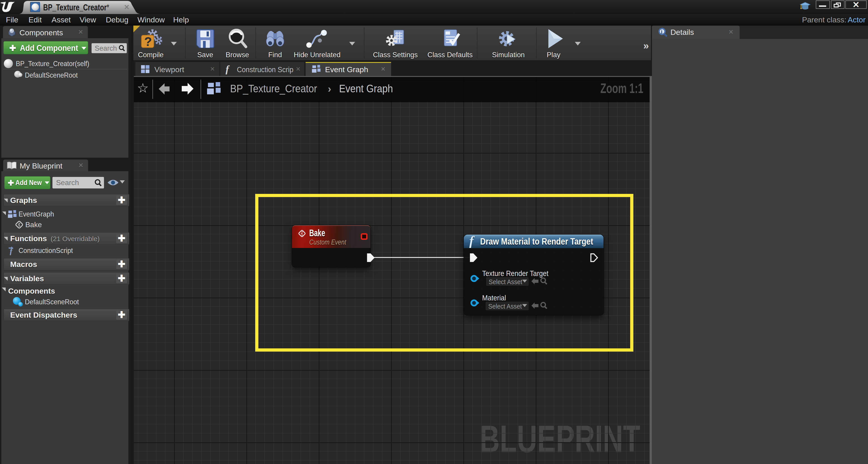  I want to click on svg-text: i, so click(662, 32).